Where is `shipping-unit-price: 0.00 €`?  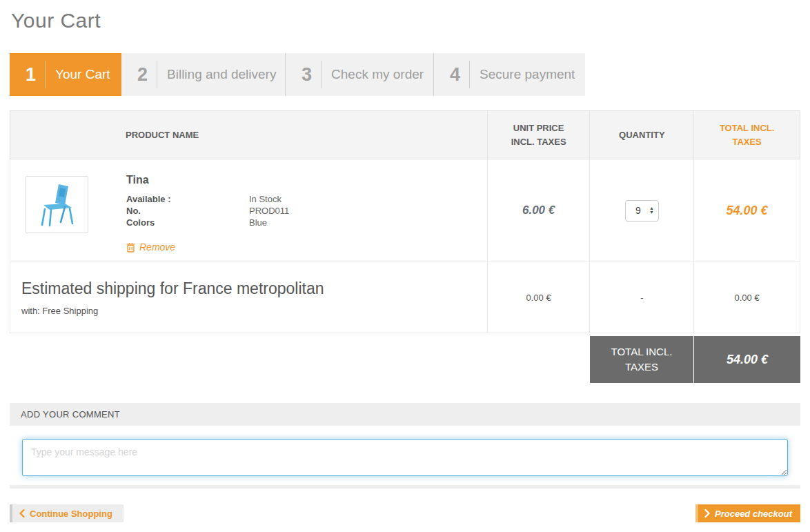
shipping-unit-price: 0.00 € is located at coordinates (539, 298).